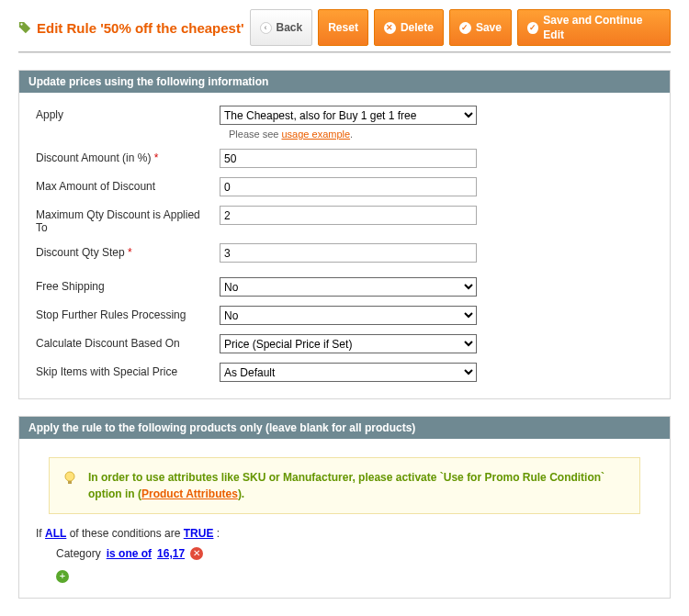 The width and height of the screenshot is (689, 616). What do you see at coordinates (390, 28) in the screenshot?
I see `delete-x-icon: ✕` at bounding box center [390, 28].